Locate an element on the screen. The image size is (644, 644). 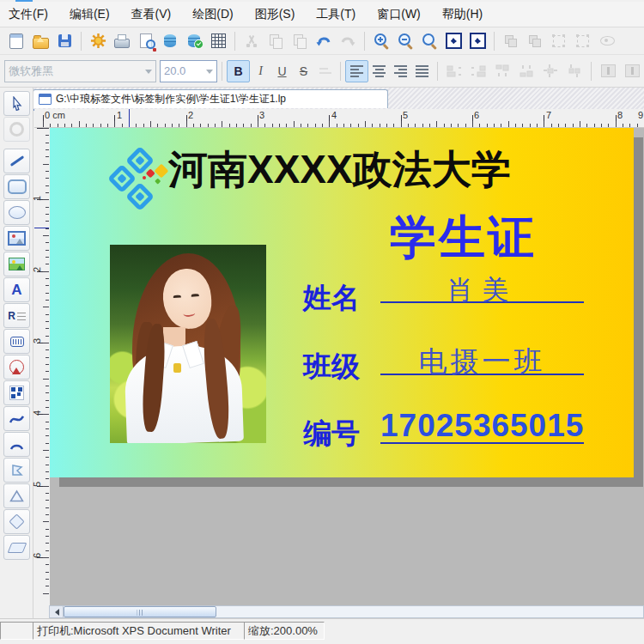
line-tool-button is located at coordinates (17, 161).